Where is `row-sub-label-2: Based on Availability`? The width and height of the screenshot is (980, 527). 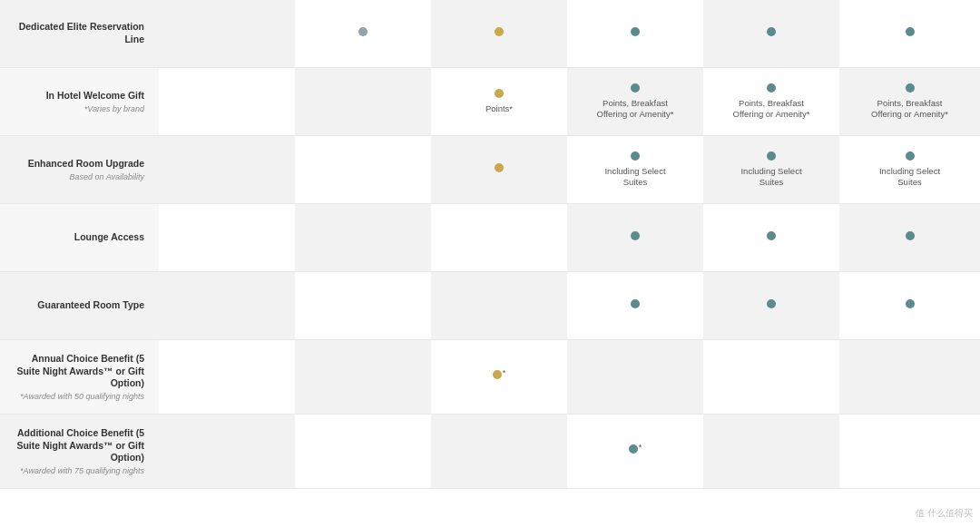
row-sub-label-2: Based on Availability is located at coordinates (107, 177).